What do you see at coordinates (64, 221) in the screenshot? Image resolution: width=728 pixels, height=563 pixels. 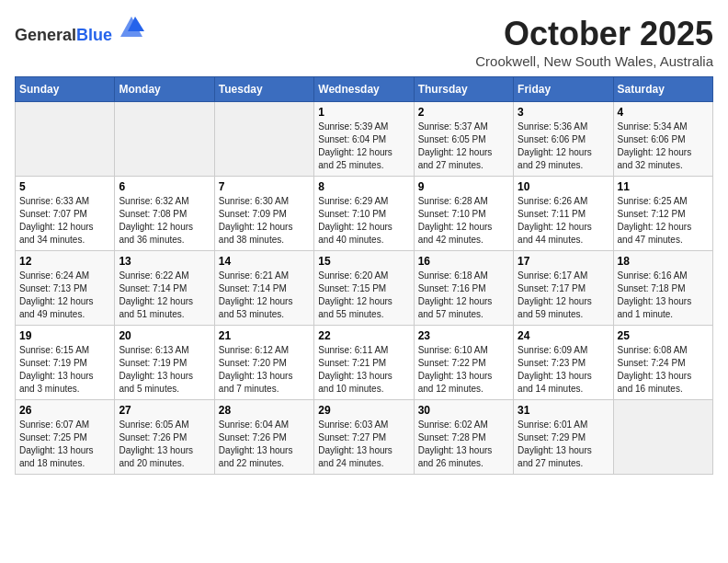 I see `day-info: Sunrise: 6:33 AM Sunset: 7:07 PM Dayligh…` at bounding box center [64, 221].